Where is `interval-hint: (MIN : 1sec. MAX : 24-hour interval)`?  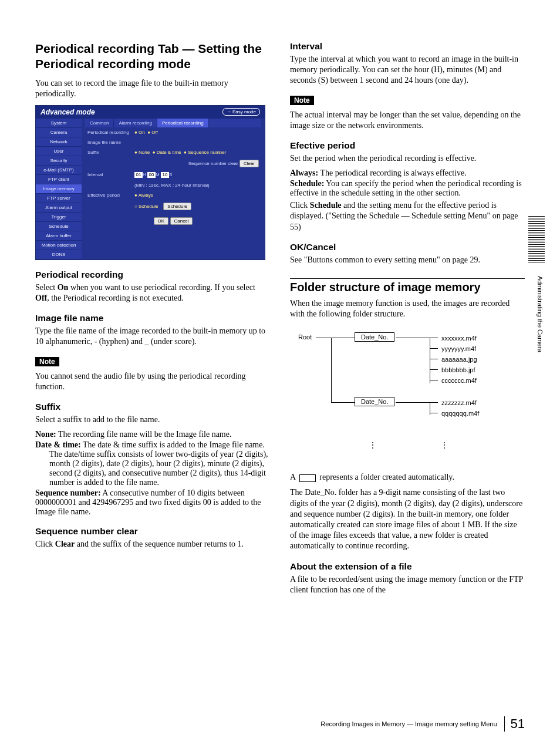
interval-hint: (MIN : 1sec. MAX : 24-hour interval) is located at coordinates (172, 186).